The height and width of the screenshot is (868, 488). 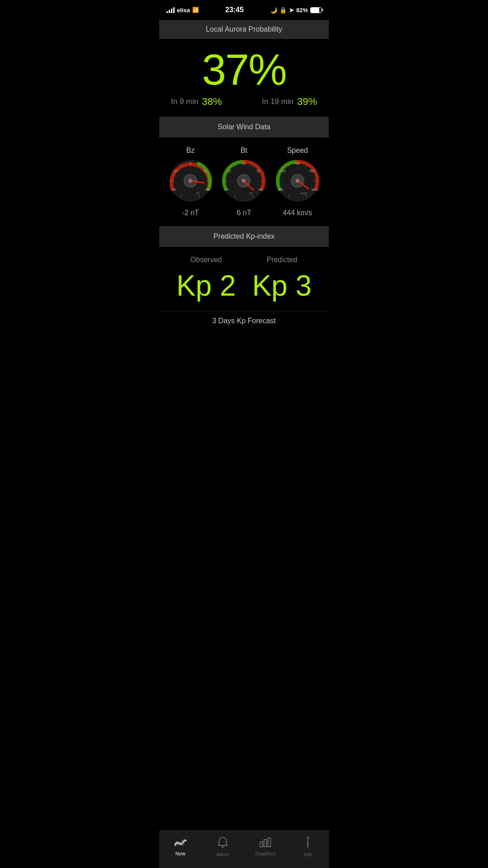 I want to click on forecast-2-label: In 19 min, so click(x=278, y=102).